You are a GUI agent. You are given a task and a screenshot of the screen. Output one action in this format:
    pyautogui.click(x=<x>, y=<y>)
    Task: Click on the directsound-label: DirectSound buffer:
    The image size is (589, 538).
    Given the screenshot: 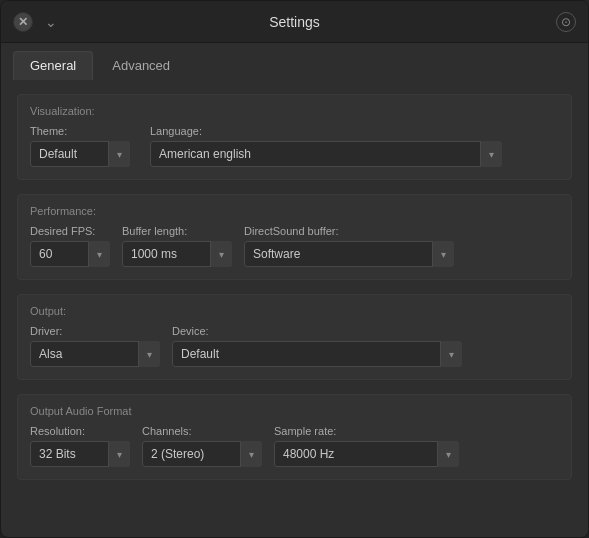 What is the action you would take?
    pyautogui.click(x=349, y=231)
    